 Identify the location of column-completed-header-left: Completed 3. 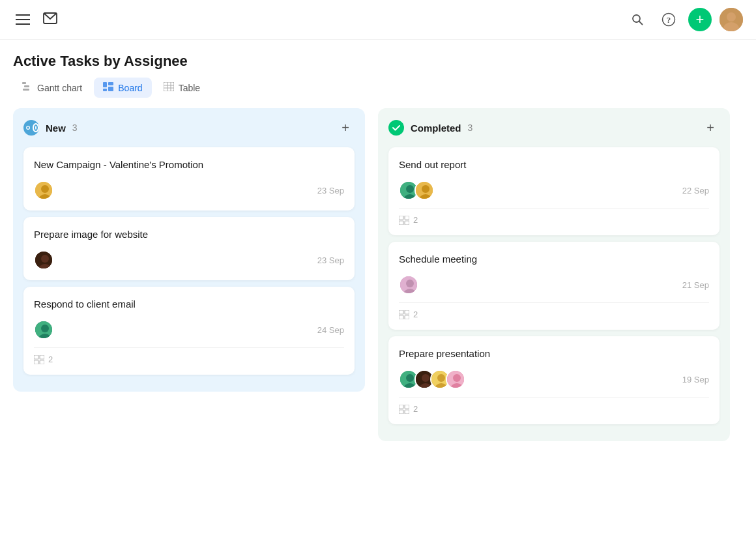
(430, 128).